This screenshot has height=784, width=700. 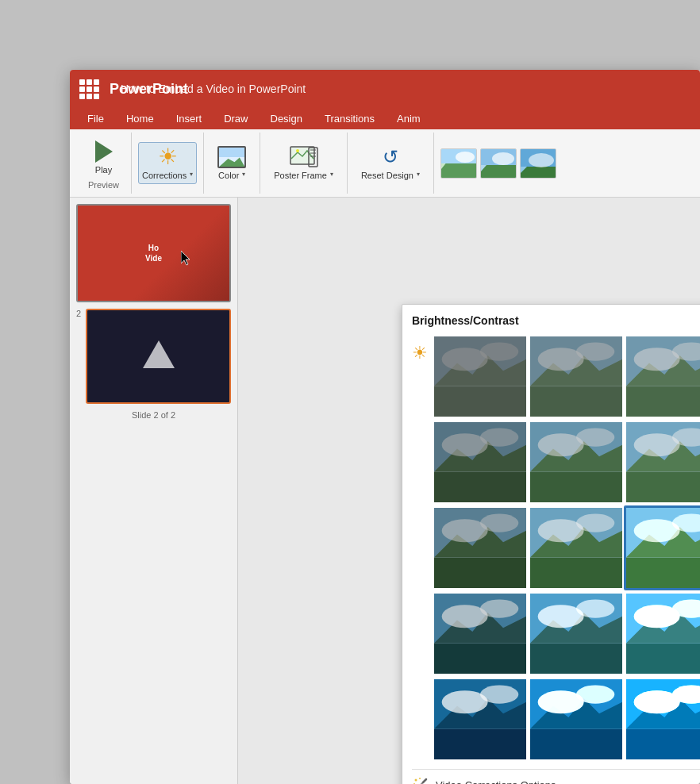 I want to click on play-label: Play, so click(x=103, y=170).